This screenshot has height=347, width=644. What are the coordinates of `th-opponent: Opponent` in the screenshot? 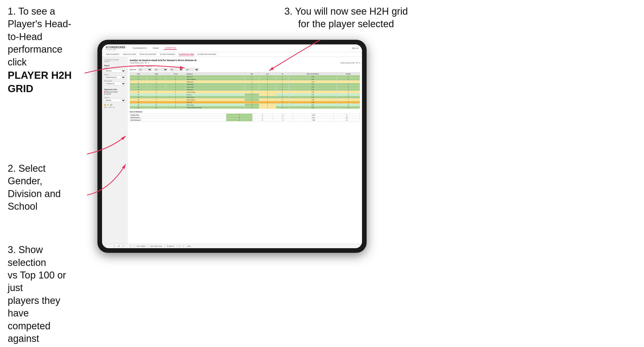 It's located at (215, 74).